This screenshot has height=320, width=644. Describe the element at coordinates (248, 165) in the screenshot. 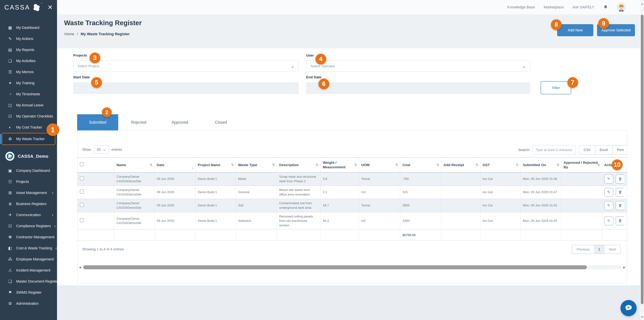

I see `column-label: Waste Type` at that location.